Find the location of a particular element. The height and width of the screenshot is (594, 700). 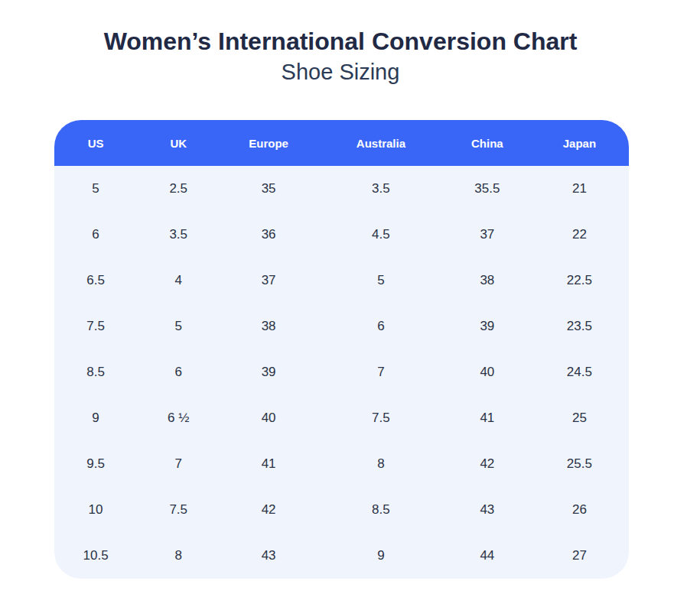

table-row: 96 ½407.54125 is located at coordinates (341, 418).